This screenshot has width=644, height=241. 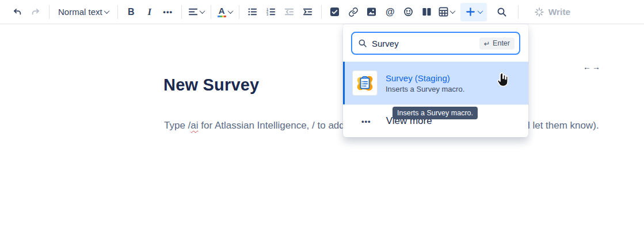 I want to click on mention-icon: @, so click(x=390, y=12).